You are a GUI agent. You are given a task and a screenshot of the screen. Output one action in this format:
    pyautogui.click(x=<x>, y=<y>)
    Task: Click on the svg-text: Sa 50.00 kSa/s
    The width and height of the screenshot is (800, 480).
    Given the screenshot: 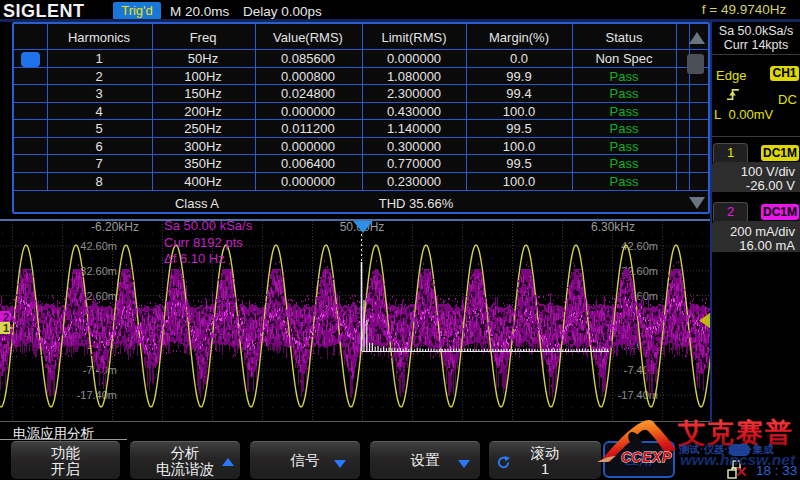 What is the action you would take?
    pyautogui.click(x=208, y=226)
    